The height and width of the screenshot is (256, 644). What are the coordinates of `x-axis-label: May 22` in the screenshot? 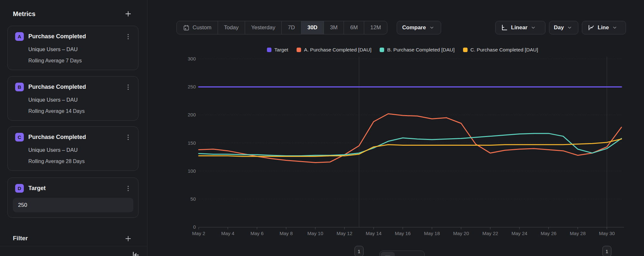 It's located at (490, 233).